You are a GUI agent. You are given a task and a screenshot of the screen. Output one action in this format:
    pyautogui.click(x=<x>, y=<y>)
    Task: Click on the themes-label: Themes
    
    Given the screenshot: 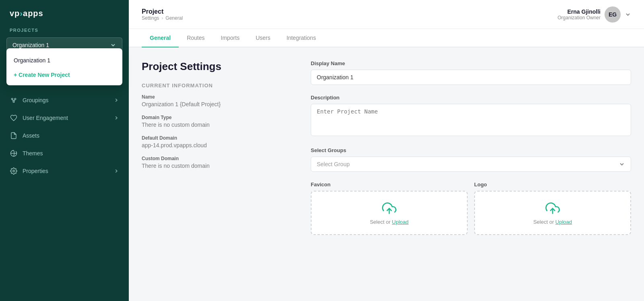 What is the action you would take?
    pyautogui.click(x=33, y=153)
    